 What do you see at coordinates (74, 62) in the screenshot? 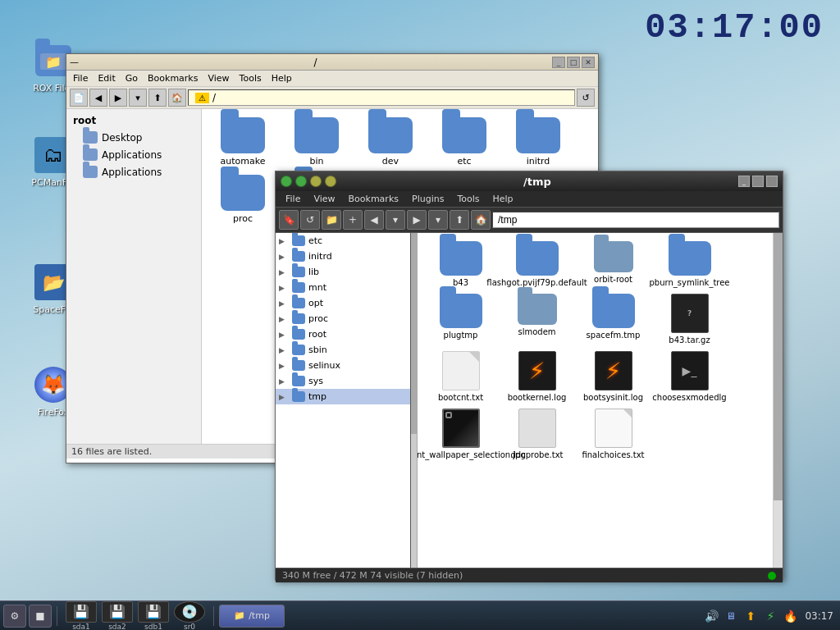
I see `rox-win-close: —` at bounding box center [74, 62].